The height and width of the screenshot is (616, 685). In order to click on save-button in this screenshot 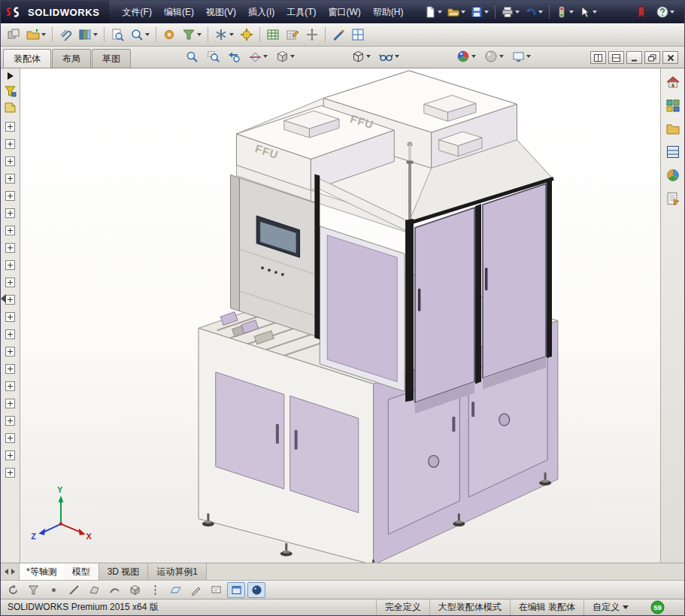, I will do `click(480, 12)`.